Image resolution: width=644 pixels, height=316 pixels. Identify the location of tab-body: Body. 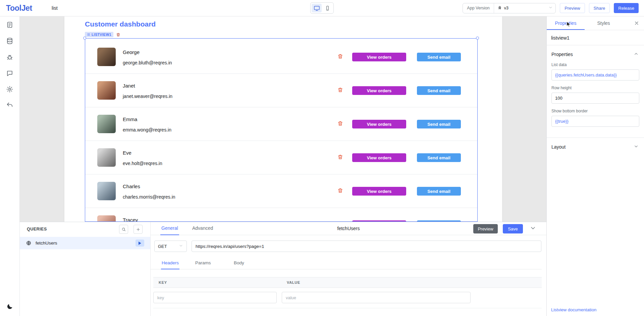
(239, 263).